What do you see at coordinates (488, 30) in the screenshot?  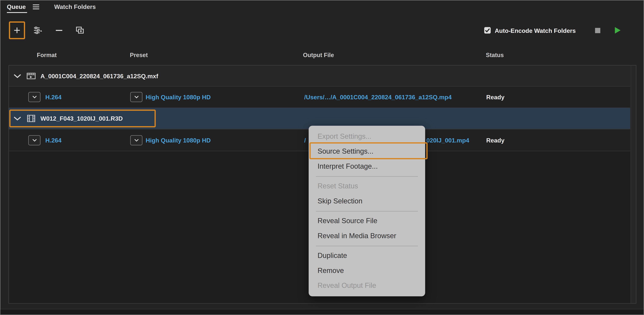 I see `auto-encode-checkbox` at bounding box center [488, 30].